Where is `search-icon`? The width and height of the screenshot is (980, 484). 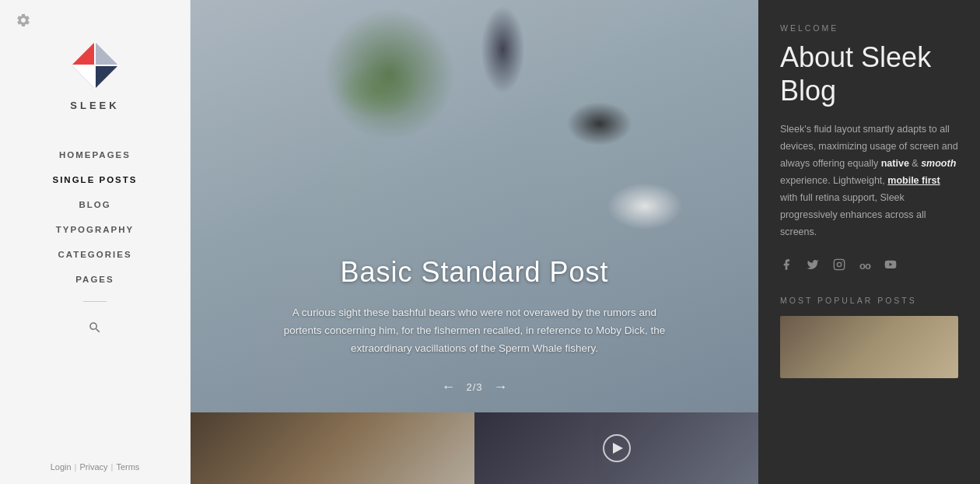
search-icon is located at coordinates (95, 328).